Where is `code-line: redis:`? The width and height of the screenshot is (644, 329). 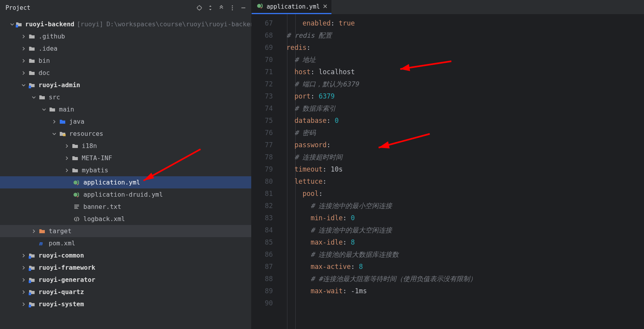
code-line: redis: is located at coordinates (461, 48).